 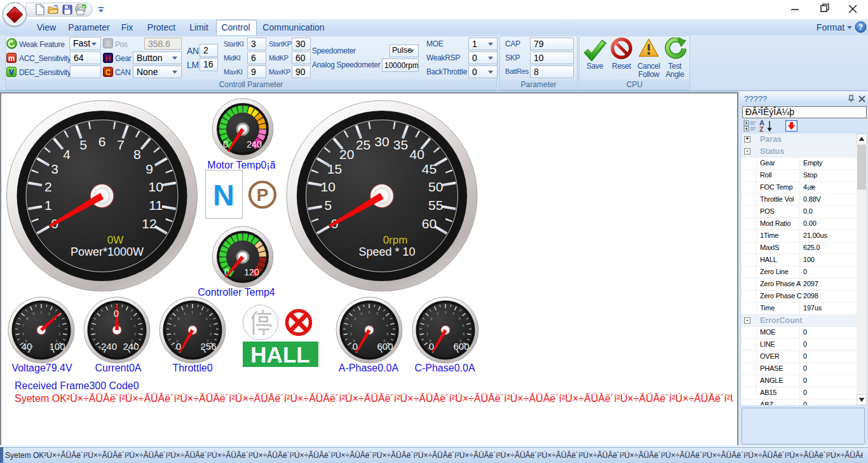 I want to click on svg-text: 15, so click(x=334, y=169).